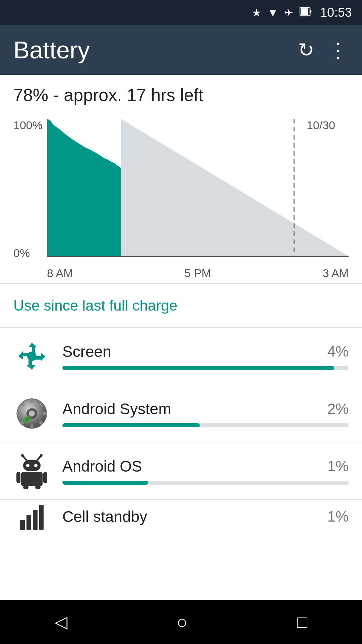 The height and width of the screenshot is (644, 362). What do you see at coordinates (32, 356) in the screenshot?
I see `screen-icon` at bounding box center [32, 356].